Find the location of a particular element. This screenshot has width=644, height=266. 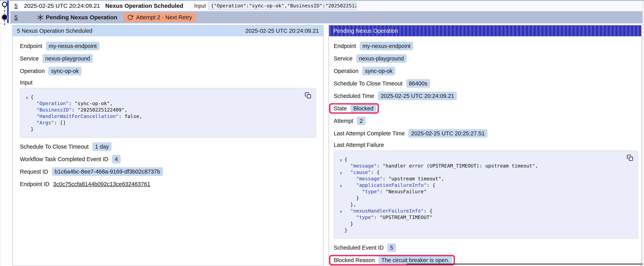

timeline-event-marker-icon is located at coordinates (4, 5).